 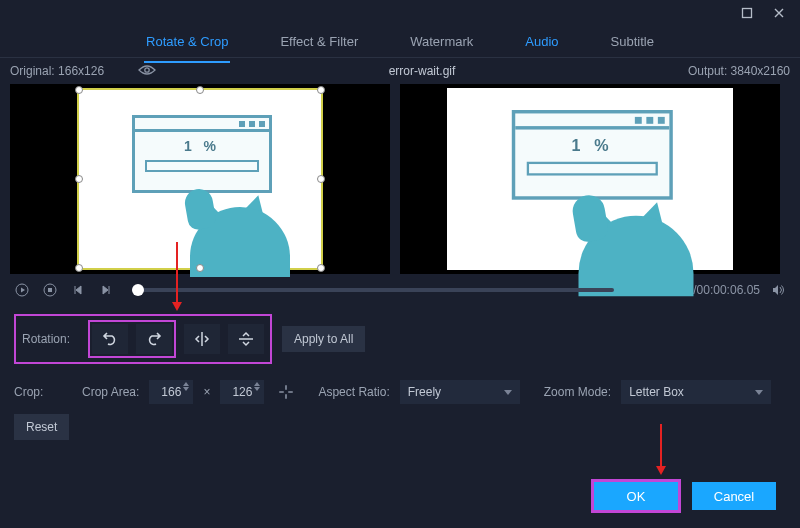 I want to click on preview-eye-icon, so click(x=147, y=72).